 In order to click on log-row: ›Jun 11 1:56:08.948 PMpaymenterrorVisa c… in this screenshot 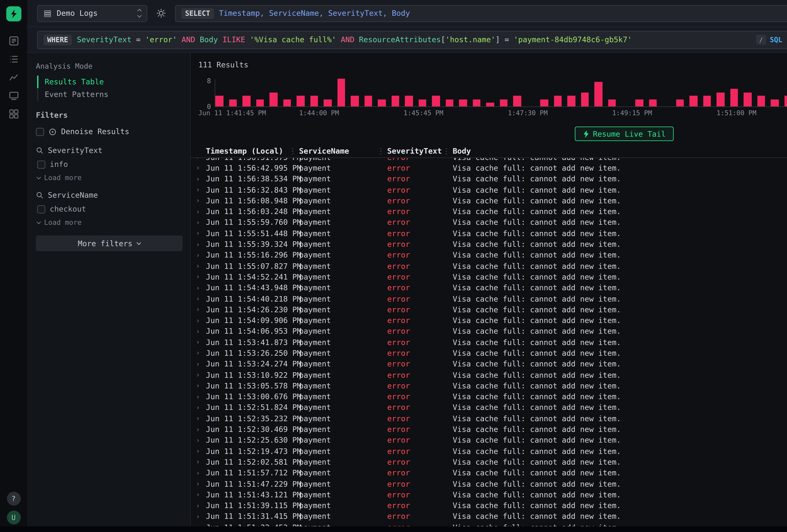, I will do `click(489, 201)`.